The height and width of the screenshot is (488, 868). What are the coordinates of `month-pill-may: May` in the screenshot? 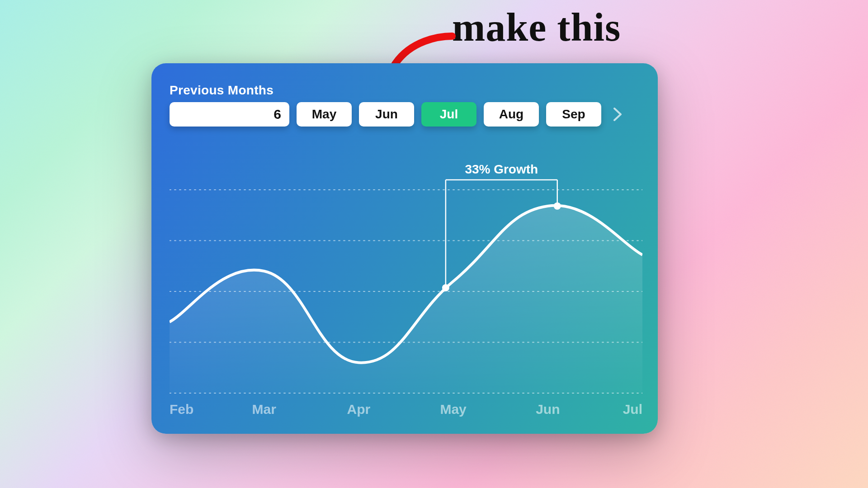 It's located at (324, 114).